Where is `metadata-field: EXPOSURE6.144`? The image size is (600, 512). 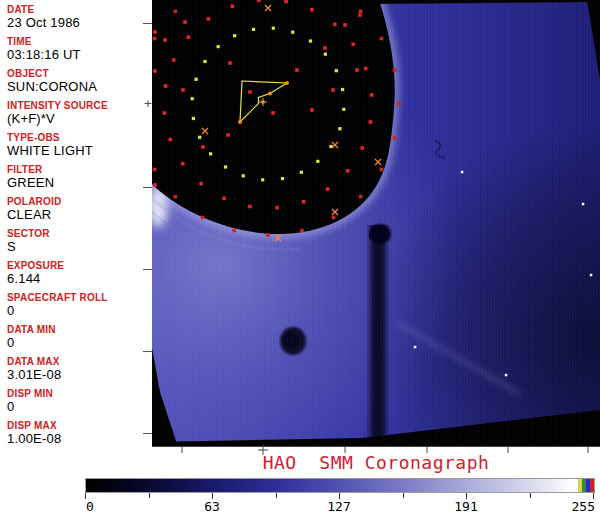
metadata-field: EXPOSURE6.144 is located at coordinates (80, 273).